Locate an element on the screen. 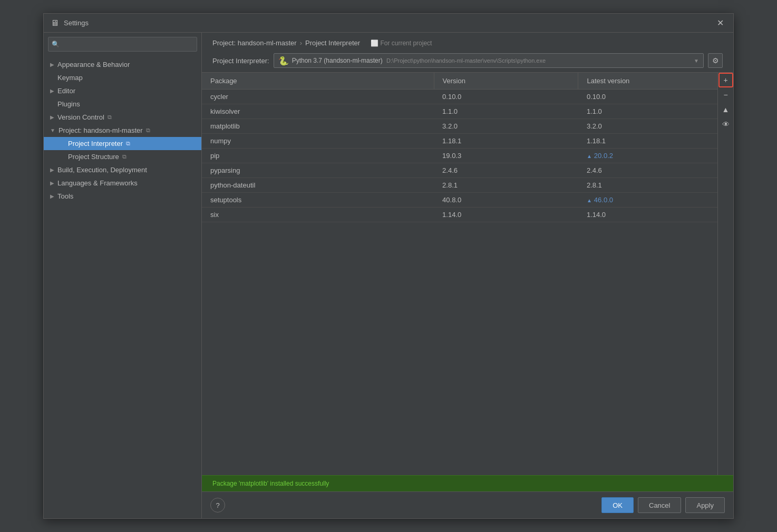 The image size is (777, 532). column-latest: Latest version is located at coordinates (648, 81).